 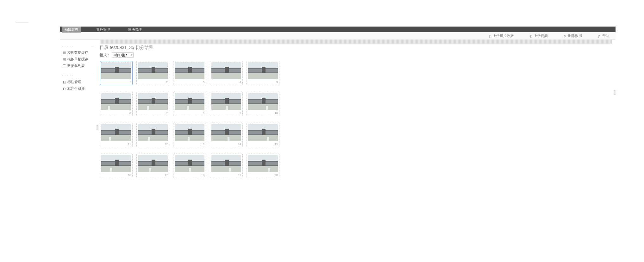 I want to click on thumbnail-caption: 9, so click(x=226, y=113).